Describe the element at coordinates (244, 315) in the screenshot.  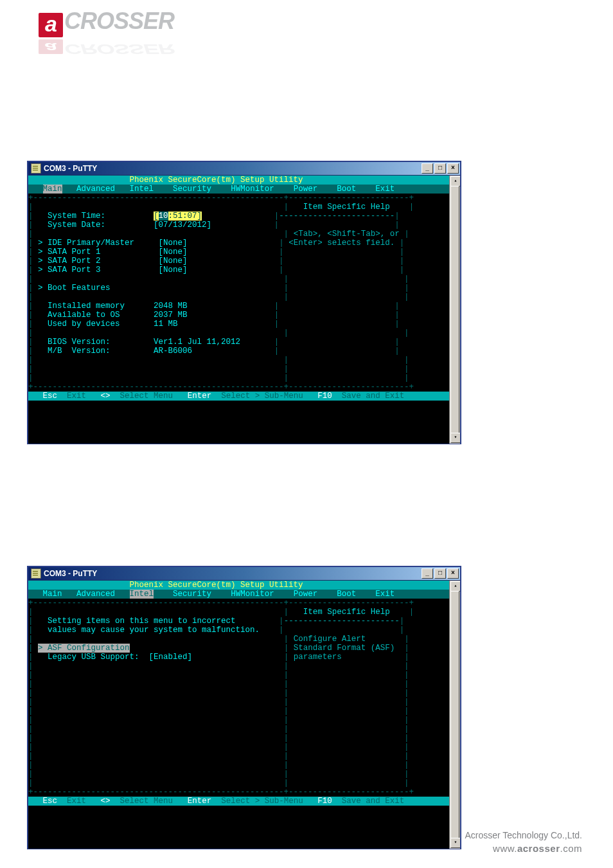
I see `mem-available: | Available to OS 2037 MB | |` at that location.